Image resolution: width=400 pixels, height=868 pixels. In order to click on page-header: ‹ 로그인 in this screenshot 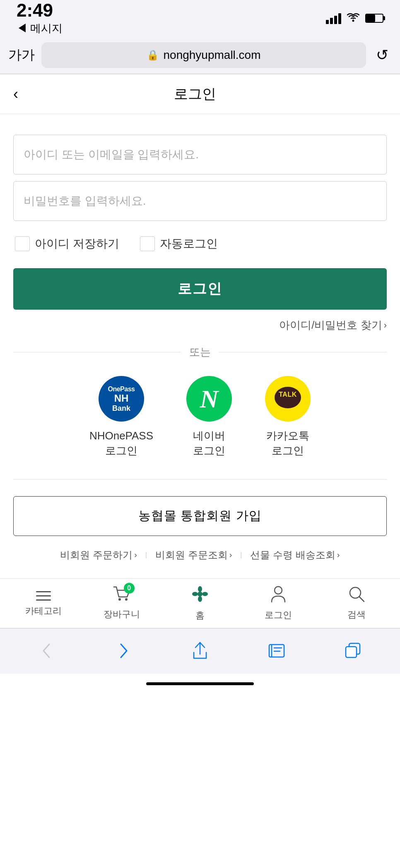, I will do `click(200, 94)`.